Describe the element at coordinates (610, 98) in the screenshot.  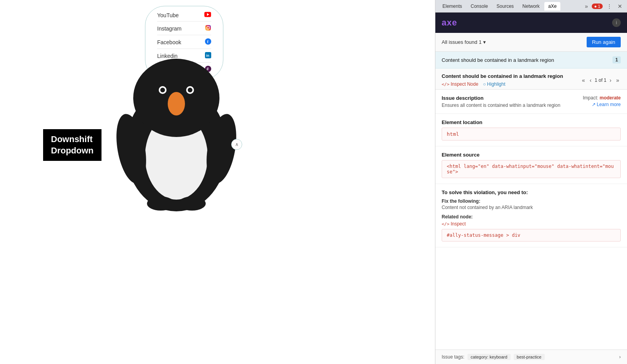
I see `impact-value: moderate` at that location.